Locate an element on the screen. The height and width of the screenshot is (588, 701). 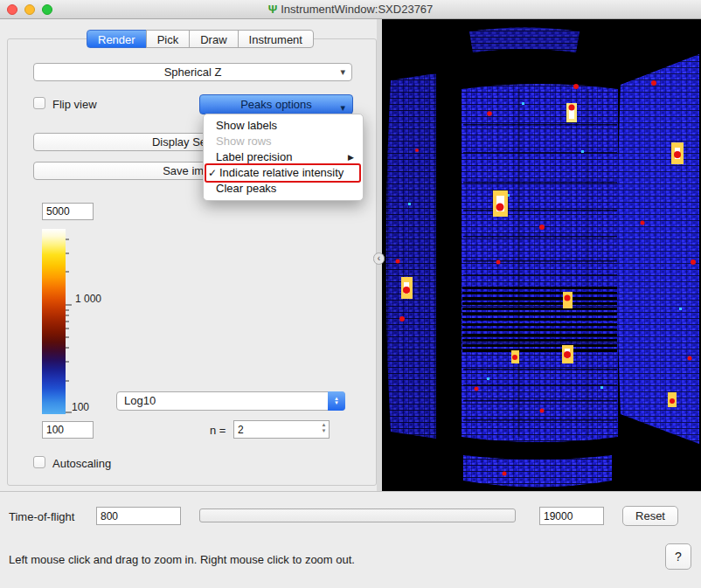
chevron-down-icon: ▾ is located at coordinates (343, 72).